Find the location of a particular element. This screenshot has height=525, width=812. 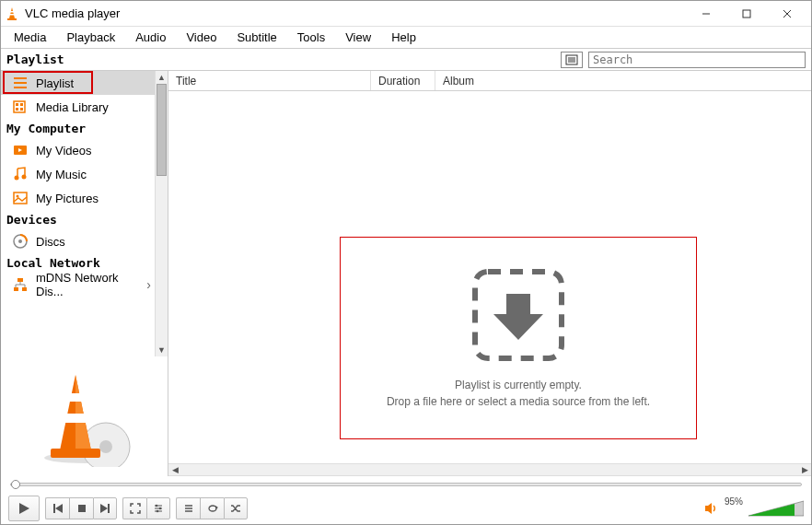

column-album: Album is located at coordinates (623, 81).